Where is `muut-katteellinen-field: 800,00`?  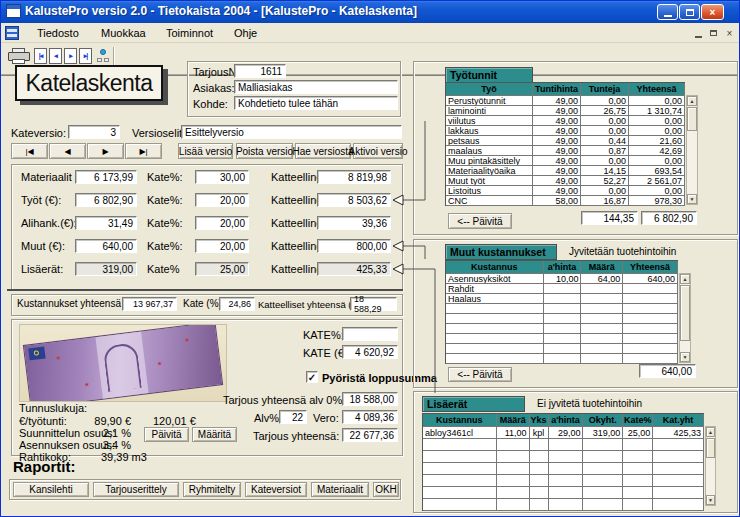 muut-katteellinen-field: 800,00 is located at coordinates (354, 246).